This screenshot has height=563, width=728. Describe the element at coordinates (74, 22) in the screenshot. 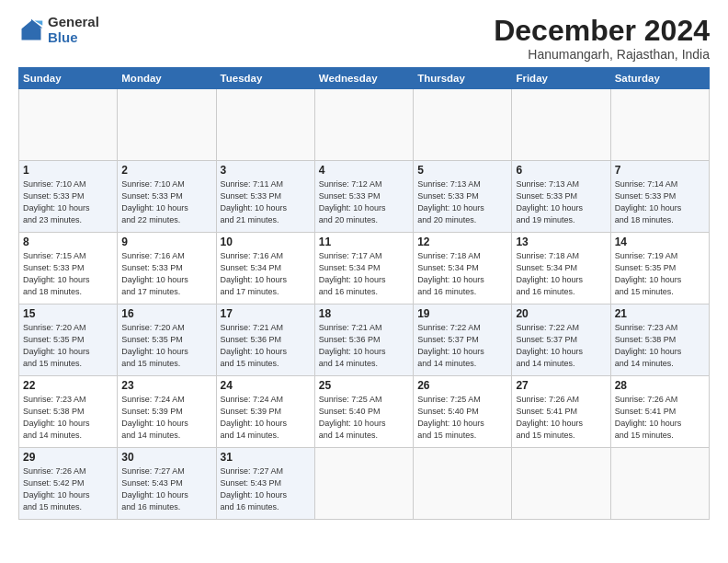

I see `logo-general-label: General` at that location.